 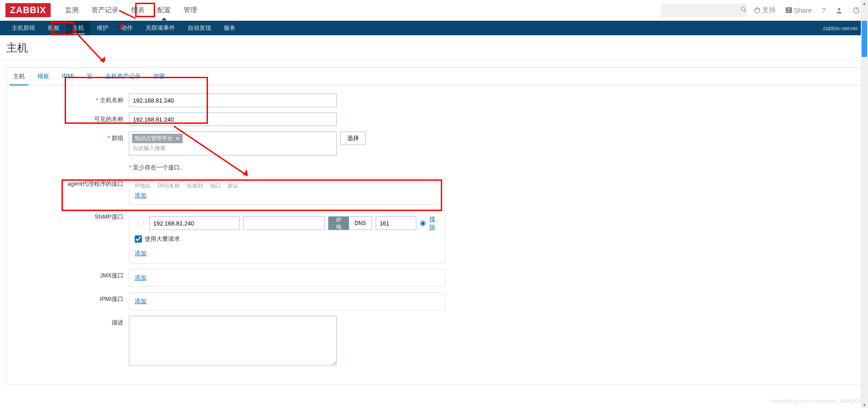 I want to click on interface-note: *至少存在一个接口。, so click(x=157, y=166).